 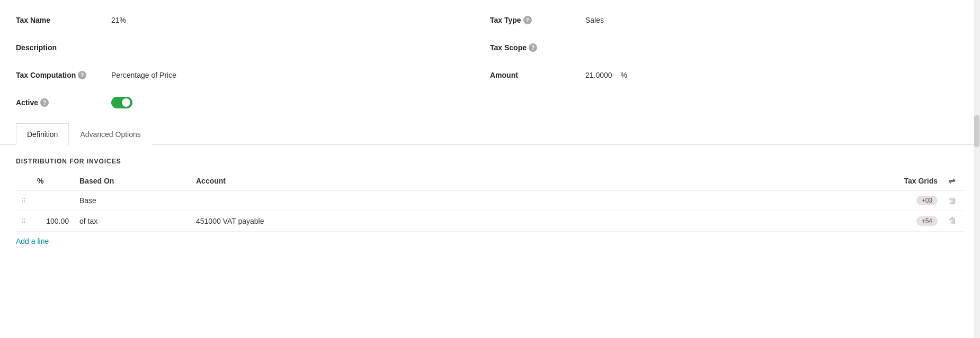 What do you see at coordinates (927, 221) in the screenshot?
I see `taxgrid-badge-2: +54` at bounding box center [927, 221].